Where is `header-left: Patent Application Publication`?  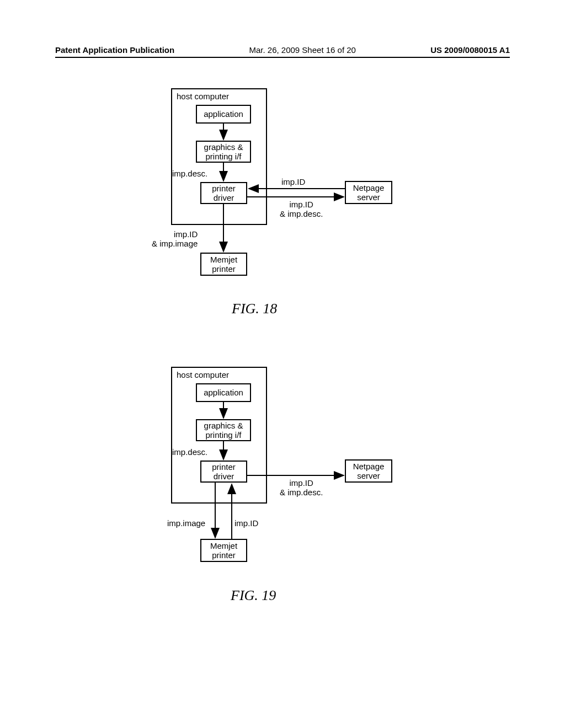 header-left: Patent Application Publication is located at coordinates (115, 50).